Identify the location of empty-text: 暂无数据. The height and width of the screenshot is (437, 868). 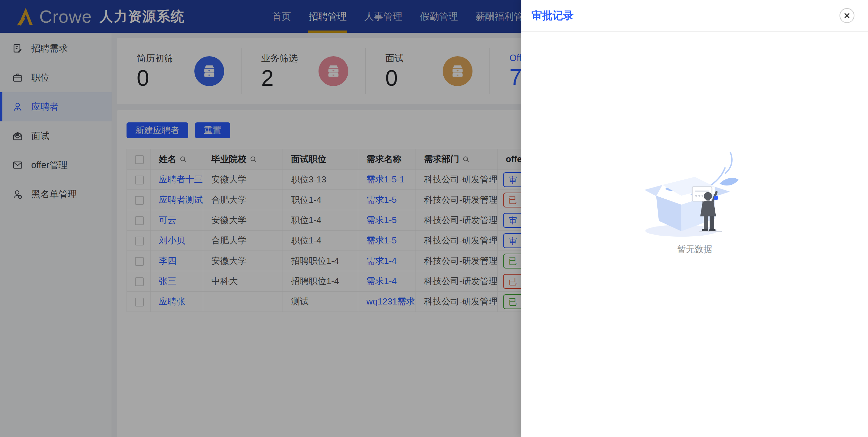
(695, 250).